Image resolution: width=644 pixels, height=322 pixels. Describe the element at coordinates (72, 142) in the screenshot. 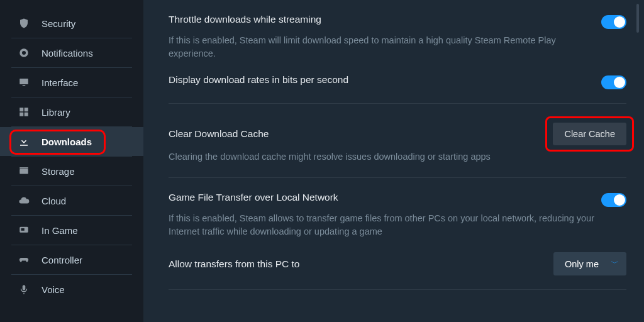

I see `sidebar-item-downloads: Downloads` at that location.